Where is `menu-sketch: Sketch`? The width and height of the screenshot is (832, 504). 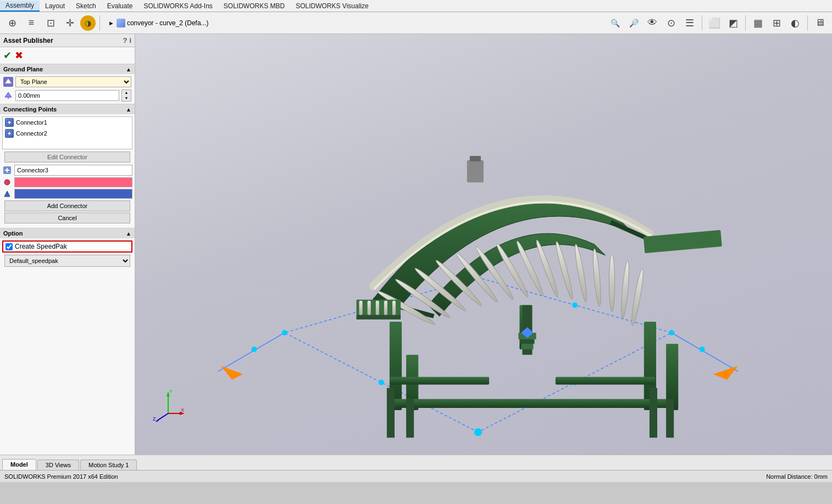
menu-sketch: Sketch is located at coordinates (86, 6).